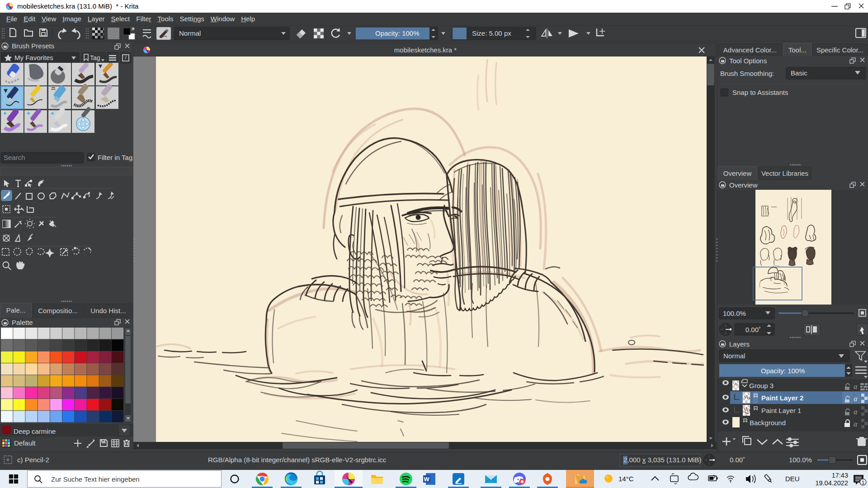 This screenshot has width=868, height=488. I want to click on svg-text: Deep carmine, so click(34, 431).